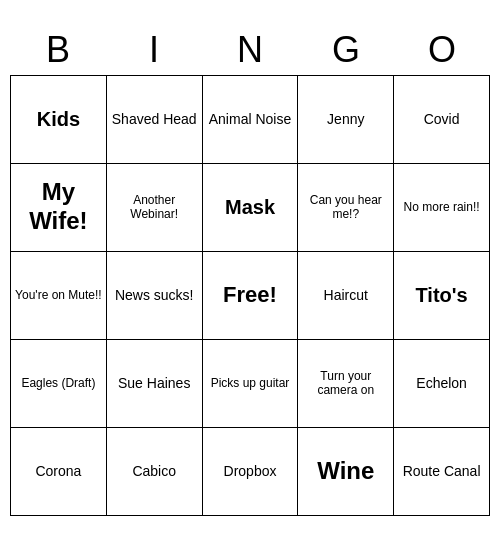 Image resolution: width=500 pixels, height=544 pixels. I want to click on cell-r2-c4: Tito's, so click(442, 295).